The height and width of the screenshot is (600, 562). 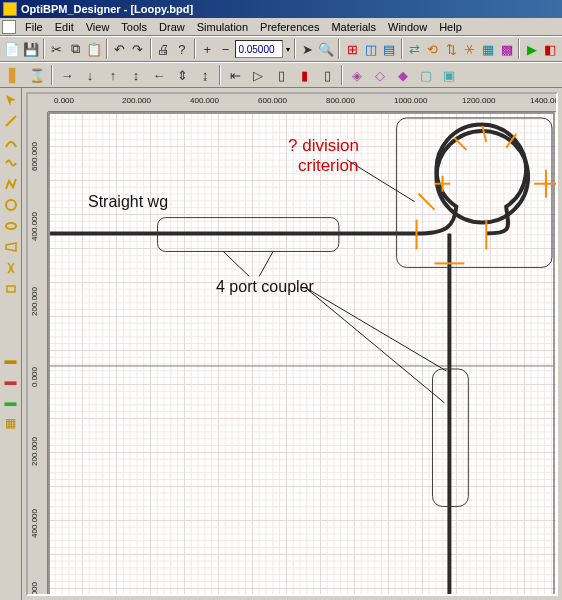 I want to click on config-button: ◧, so click(x=550, y=49).